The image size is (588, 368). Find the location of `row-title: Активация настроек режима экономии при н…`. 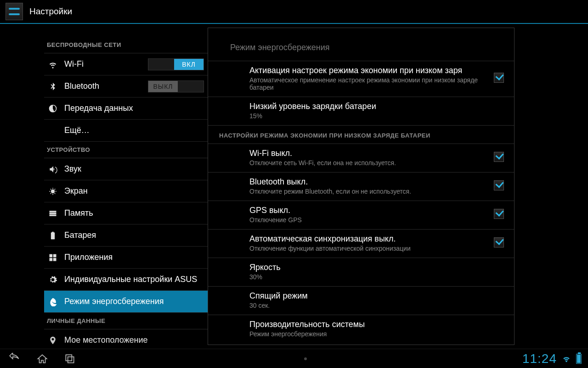

row-title: Активация настроек режима экономии при н… is located at coordinates (368, 71).